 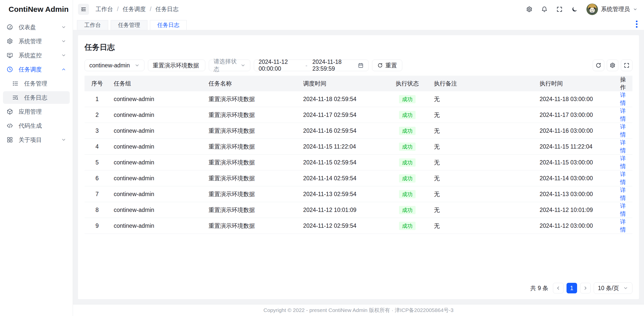 I want to click on clock-icon, so click(x=10, y=69).